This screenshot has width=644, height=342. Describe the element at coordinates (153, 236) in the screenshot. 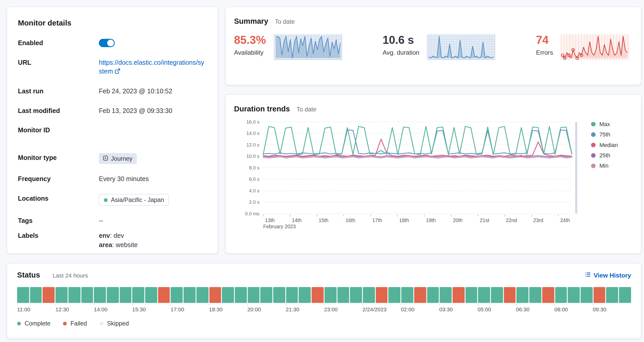

I see `label-env: env: dev` at that location.